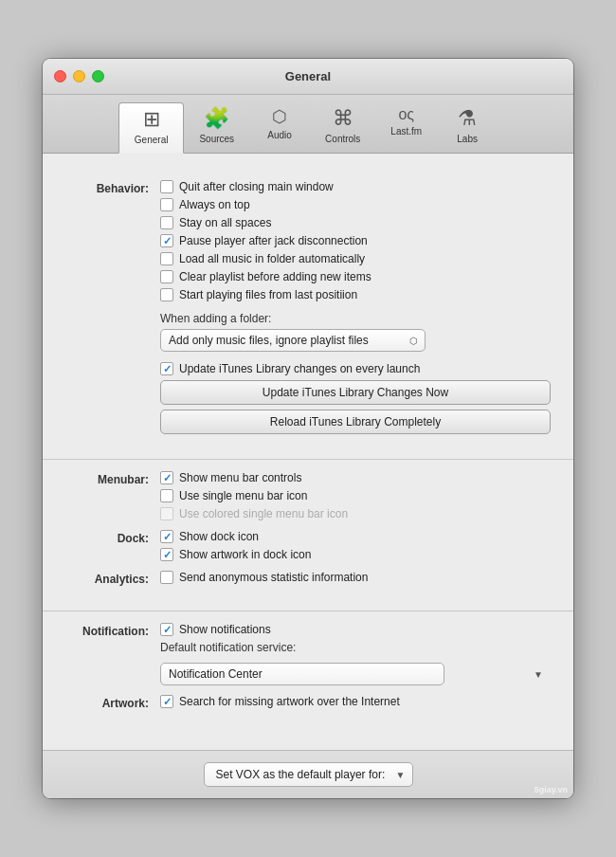 The height and width of the screenshot is (857, 616). What do you see at coordinates (355, 295) in the screenshot?
I see `start-last-row: Start playing files from last positiion` at bounding box center [355, 295].